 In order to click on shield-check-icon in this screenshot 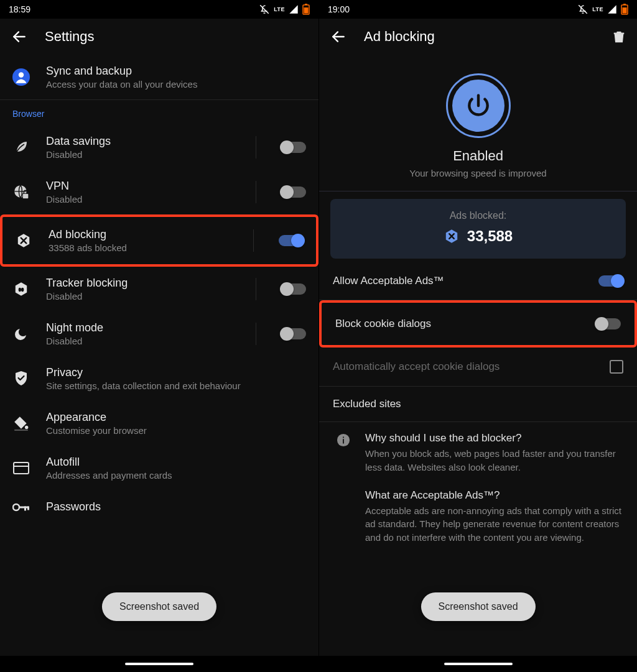, I will do `click(21, 379)`.